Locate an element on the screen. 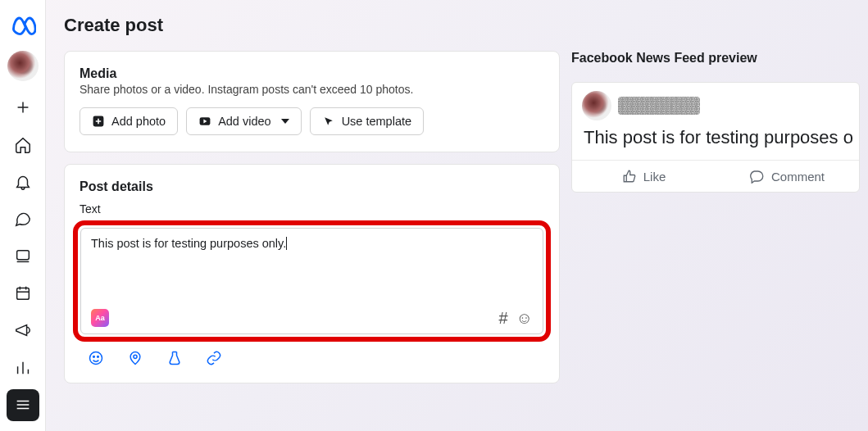 The image size is (868, 431). menu-icon is located at coordinates (23, 405).